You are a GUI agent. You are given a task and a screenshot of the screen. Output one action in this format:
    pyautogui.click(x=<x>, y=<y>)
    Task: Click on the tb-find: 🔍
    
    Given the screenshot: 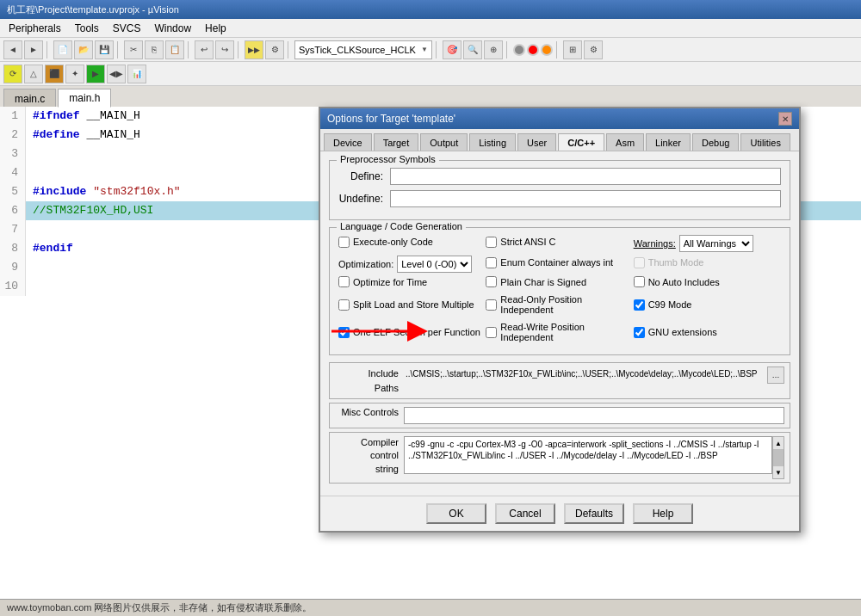 What is the action you would take?
    pyautogui.click(x=473, y=50)
    